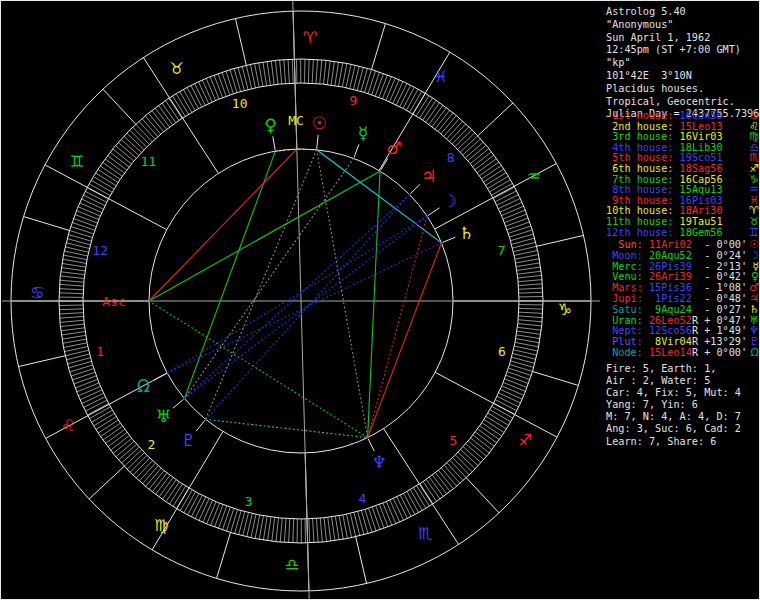  Describe the element at coordinates (565, 310) in the screenshot. I see `sign-glyph: ♑` at that location.